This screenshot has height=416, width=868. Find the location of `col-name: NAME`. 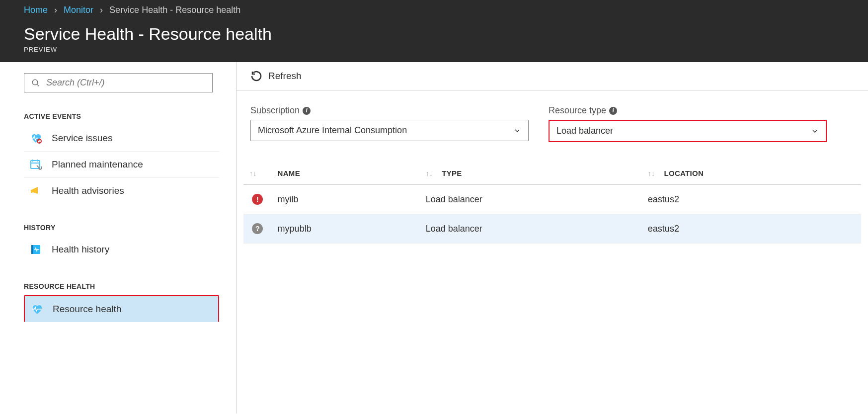

col-name: NAME is located at coordinates (346, 173).